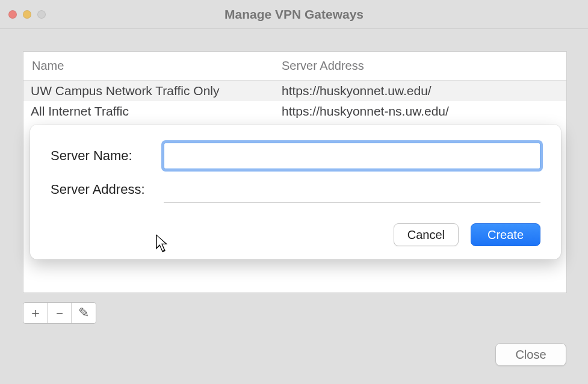  I want to click on cell-name: All Internet Traffic, so click(148, 111).